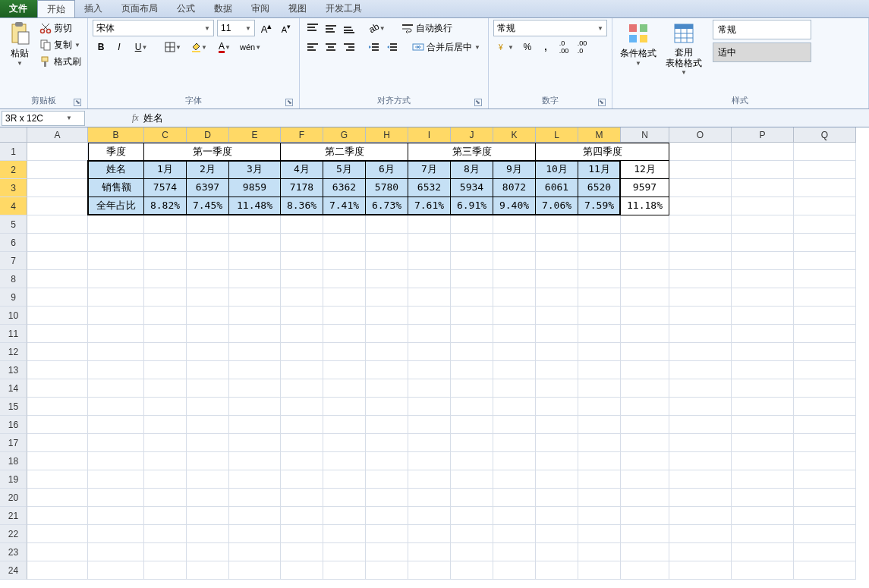  Describe the element at coordinates (825, 297) in the screenshot. I see `cell-Q9` at that location.